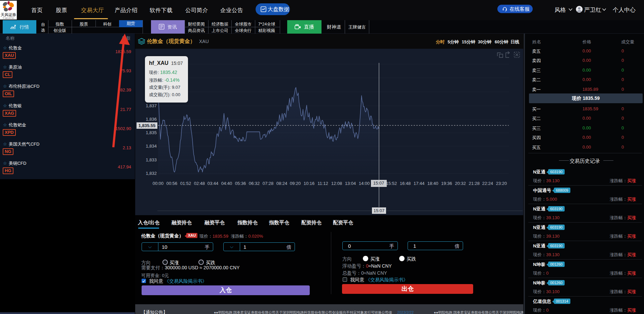 Image resolution: width=644 pixels, height=314 pixels. Describe the element at coordinates (488, 184) in the screenshot. I see `svg-text: 22:24` at that location.